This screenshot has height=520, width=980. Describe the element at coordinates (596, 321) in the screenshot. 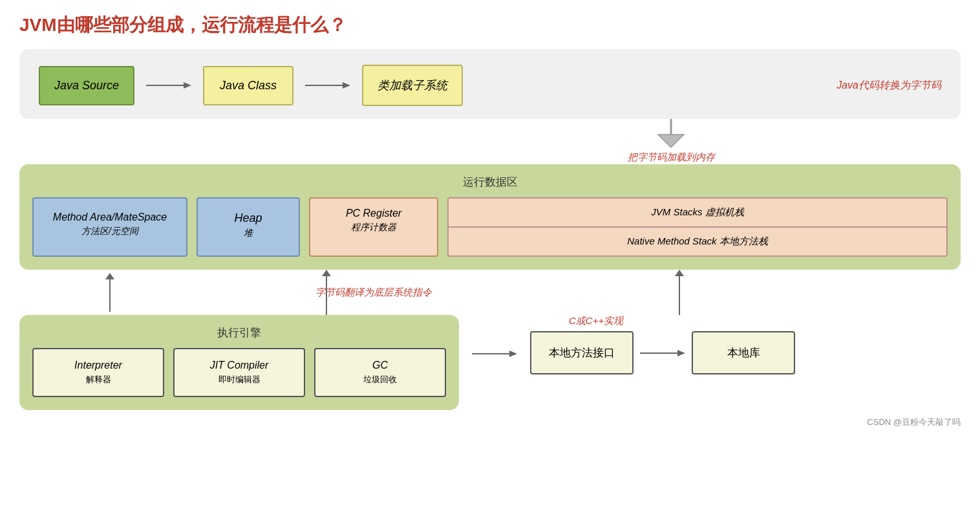

I see `c-label: C或C++实现` at that location.